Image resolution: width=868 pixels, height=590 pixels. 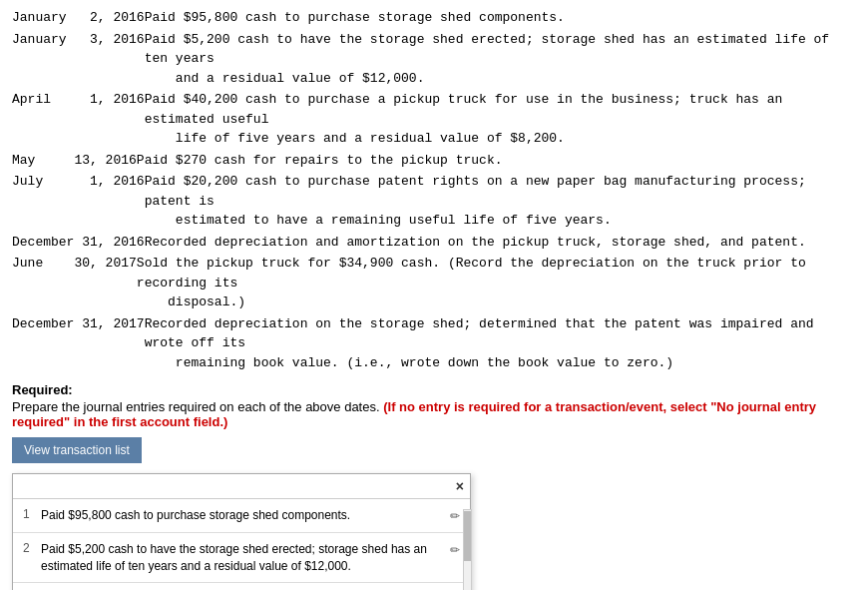 I want to click on transaction-row-4: May 13, 2016 Paid $270 cash for repairs …, so click(x=434, y=161).